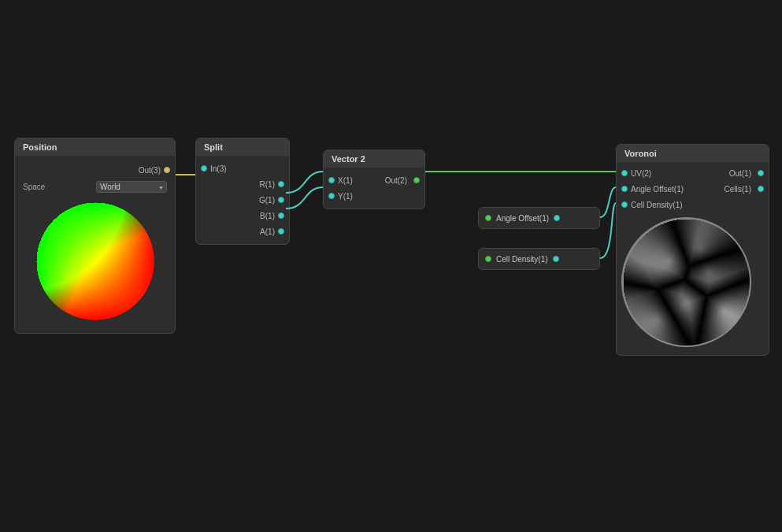 The width and height of the screenshot is (782, 532). Describe the element at coordinates (95, 261) in the screenshot. I see `color-wheel-container` at that location.